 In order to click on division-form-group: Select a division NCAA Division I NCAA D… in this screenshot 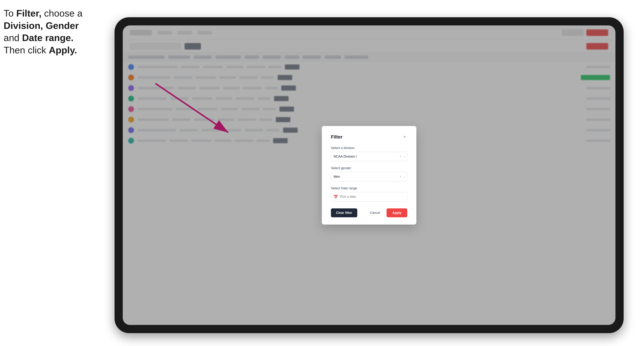, I will do `click(369, 154)`.